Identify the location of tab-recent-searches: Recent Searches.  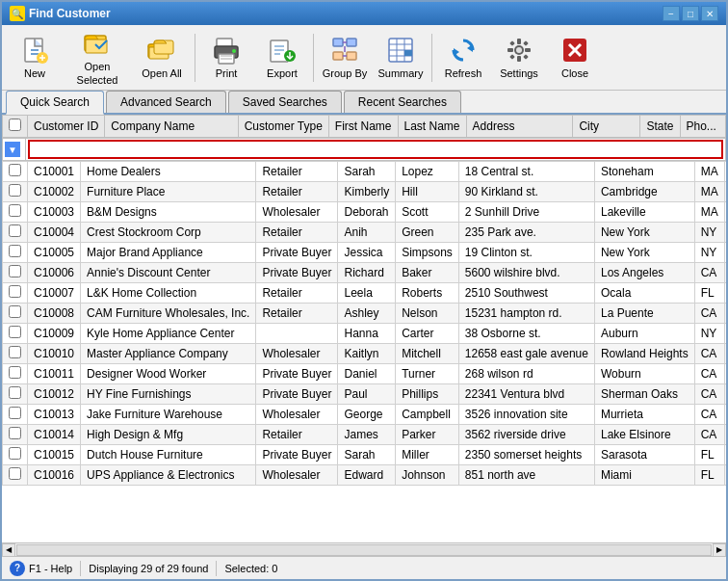
(403, 102).